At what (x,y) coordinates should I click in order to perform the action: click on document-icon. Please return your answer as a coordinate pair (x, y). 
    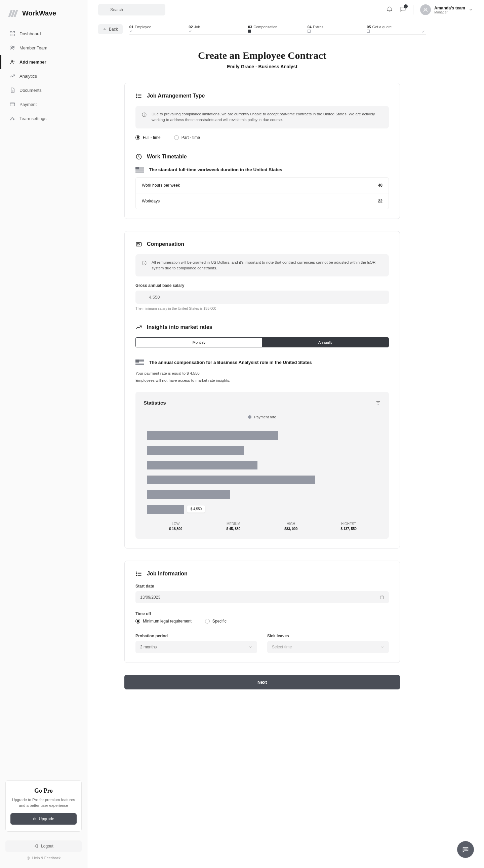
    Looking at the image, I should click on (12, 90).